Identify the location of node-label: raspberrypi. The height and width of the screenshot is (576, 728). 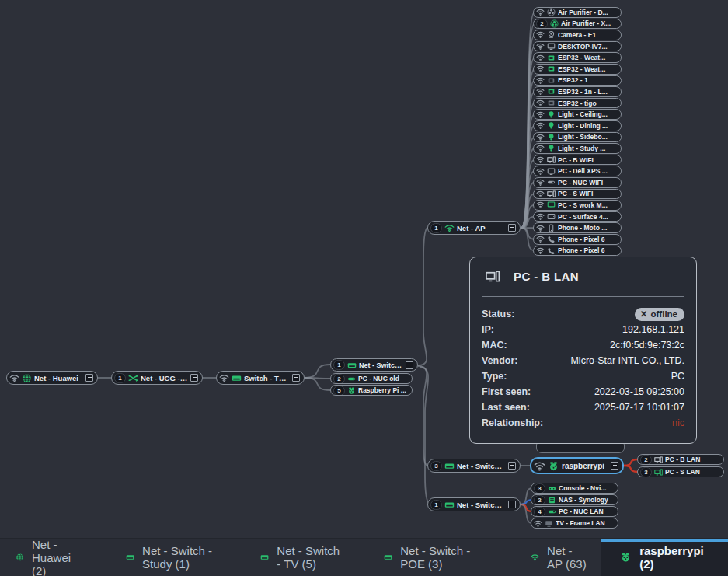
(585, 466).